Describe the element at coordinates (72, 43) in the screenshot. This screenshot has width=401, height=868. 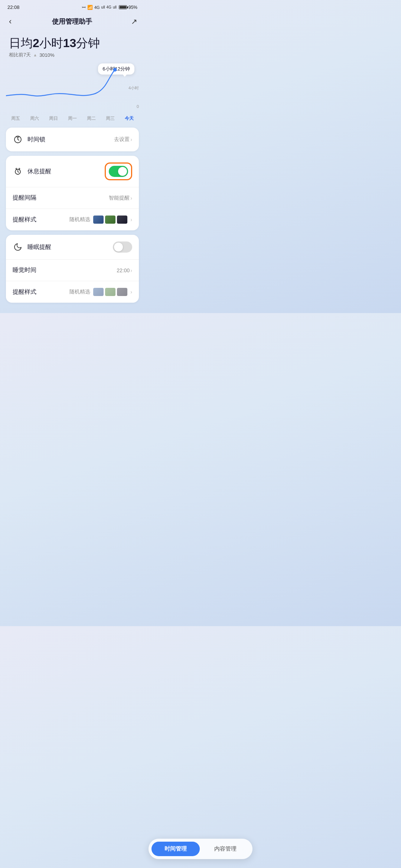
I see `stats-main: 日均2小时13分钟` at that location.